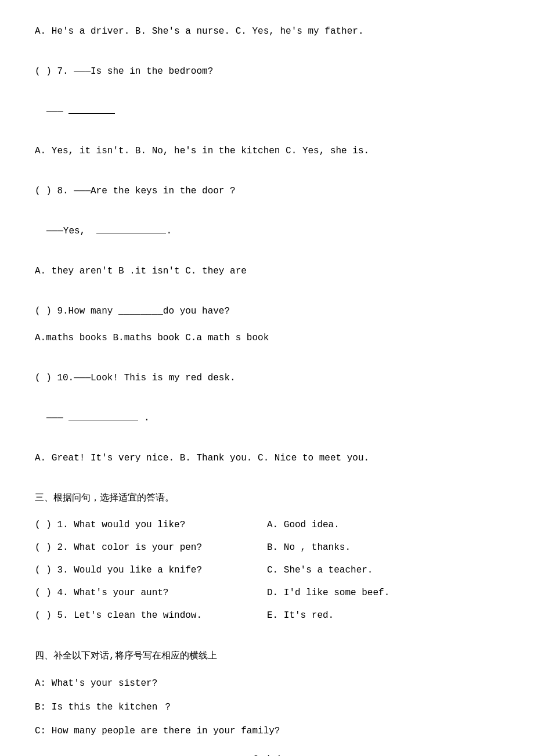 The width and height of the screenshot is (534, 756). What do you see at coordinates (151, 615) in the screenshot?
I see `section3-question: ( ) 5. Let's clean the window.` at bounding box center [151, 615].